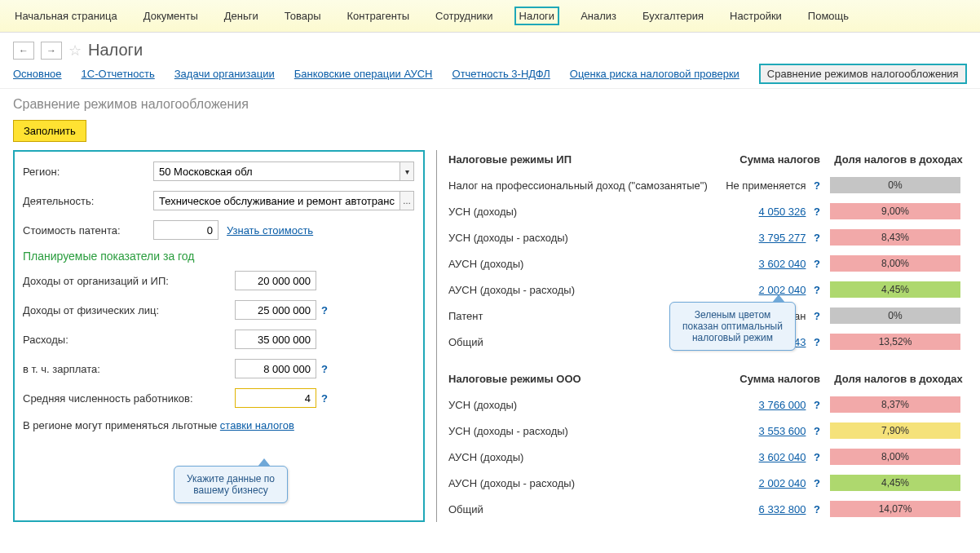 This screenshot has width=980, height=553. Describe the element at coordinates (186, 230) in the screenshot. I see `patent-cost-input` at that location.